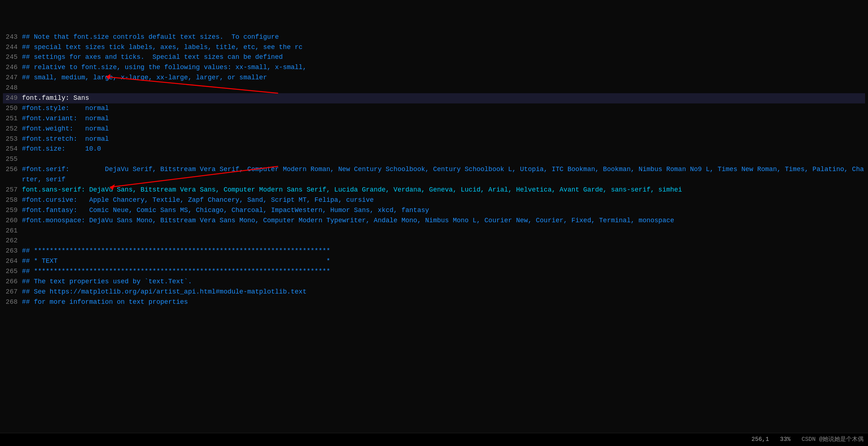  Describe the element at coordinates (12, 272) in the screenshot. I see `line-number: 265` at that location.